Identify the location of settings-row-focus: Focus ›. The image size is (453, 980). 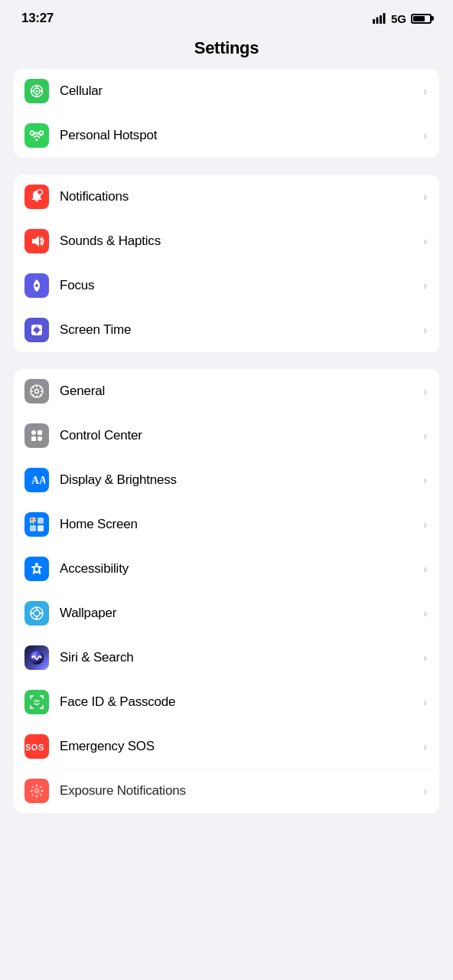
(226, 286).